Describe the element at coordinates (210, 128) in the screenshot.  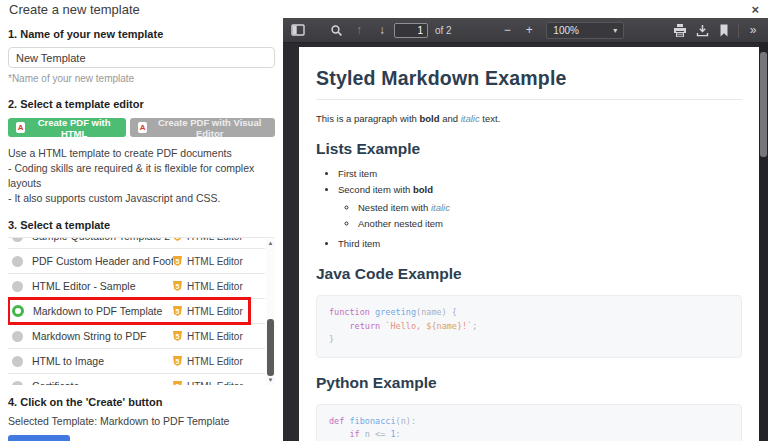
I see `create-pdf-visual-label: Create PDF with Visual Editor` at that location.